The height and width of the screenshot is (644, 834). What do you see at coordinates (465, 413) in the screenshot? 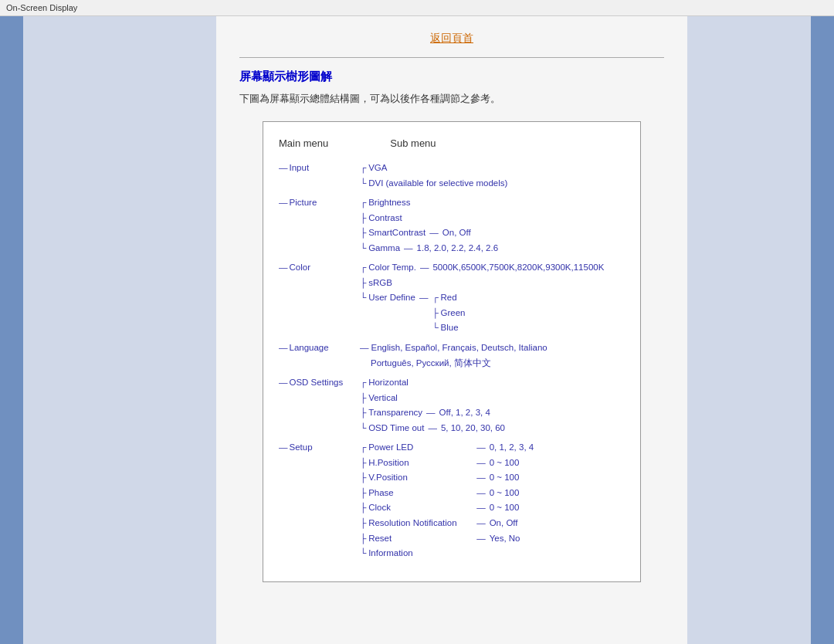
I see `sub-transparency-opts: Off, 1, 2, 3, 4` at bounding box center [465, 413].